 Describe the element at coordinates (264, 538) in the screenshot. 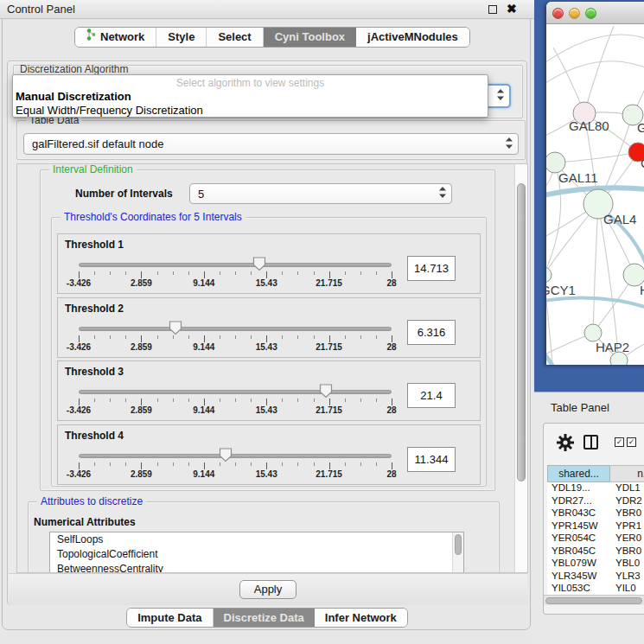

I see `attributes-to-discretize-group: Attributes to discretize Numerical Attri…` at that location.